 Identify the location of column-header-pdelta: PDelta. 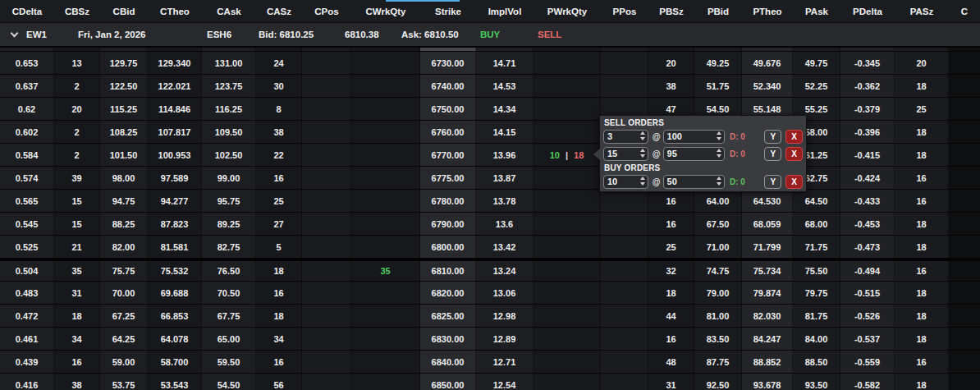
(868, 11).